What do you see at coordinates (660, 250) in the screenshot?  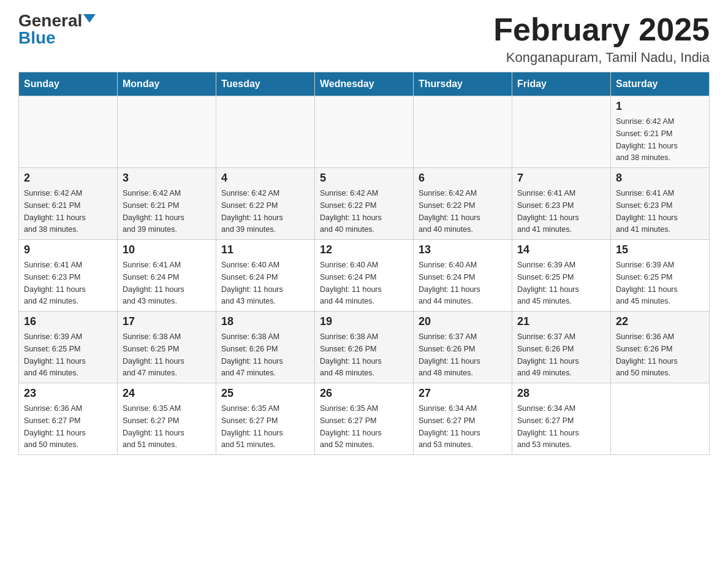 I see `day-number: 15` at bounding box center [660, 250].